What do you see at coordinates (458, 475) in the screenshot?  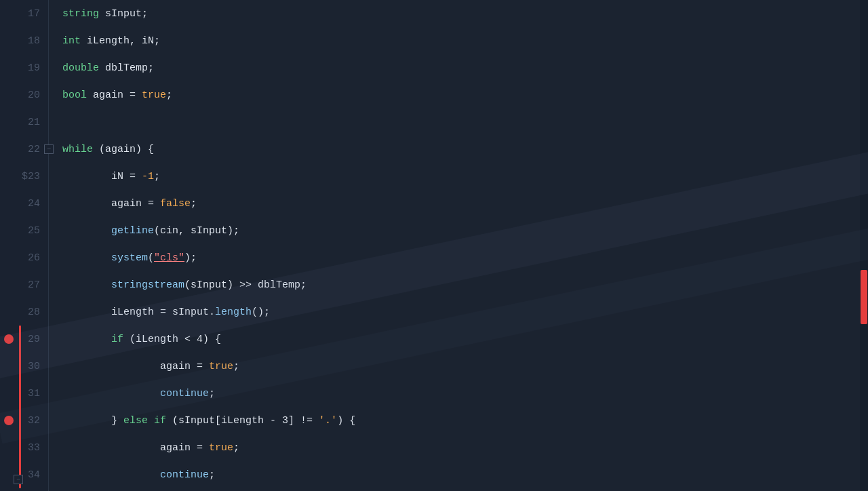 I see `code-line-34: continue;` at bounding box center [458, 475].